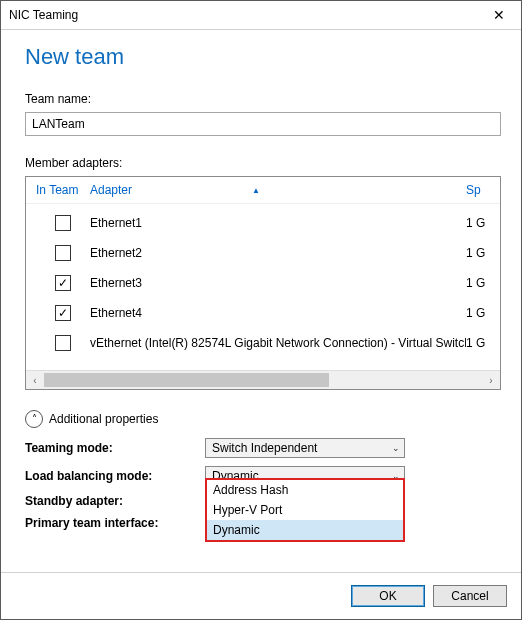 This screenshot has height=620, width=522. What do you see at coordinates (305, 510) in the screenshot?
I see `load-balancing-dropdown: Address HashHyper-V PortDynamic` at bounding box center [305, 510].